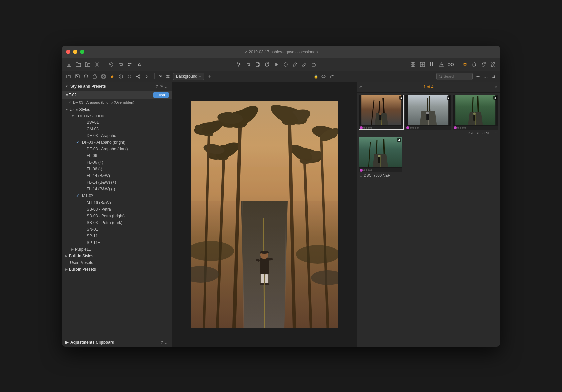 This screenshot has width=562, height=392. I want to click on styles-panel-header: ▼ Styles and Presets ? ⇅ …, so click(117, 86).